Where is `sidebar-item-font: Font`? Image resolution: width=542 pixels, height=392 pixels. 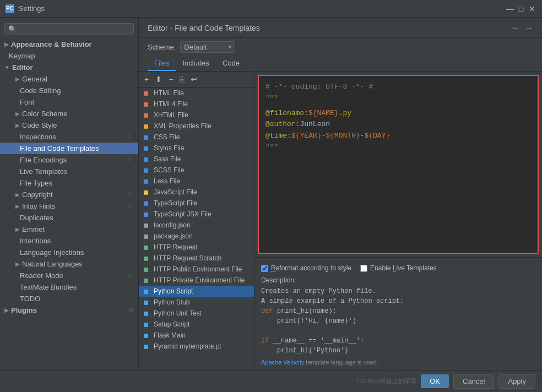 sidebar-item-font: Font is located at coordinates (69, 102).